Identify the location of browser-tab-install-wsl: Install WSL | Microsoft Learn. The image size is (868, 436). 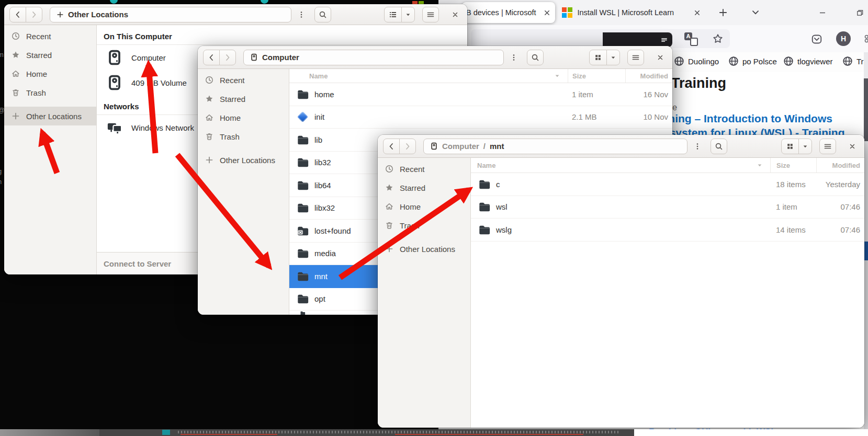
(632, 13).